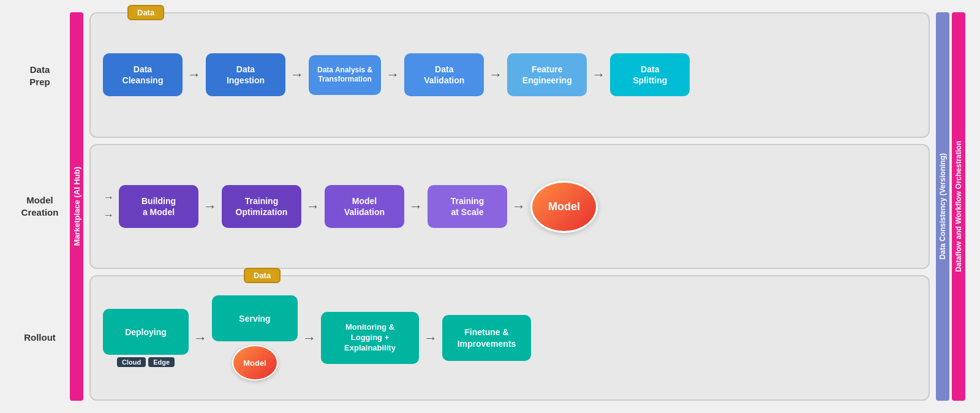 Image resolution: width=980 pixels, height=413 pixels. What do you see at coordinates (40, 76) in the screenshot?
I see `label-data-prep: Data Prep` at bounding box center [40, 76].